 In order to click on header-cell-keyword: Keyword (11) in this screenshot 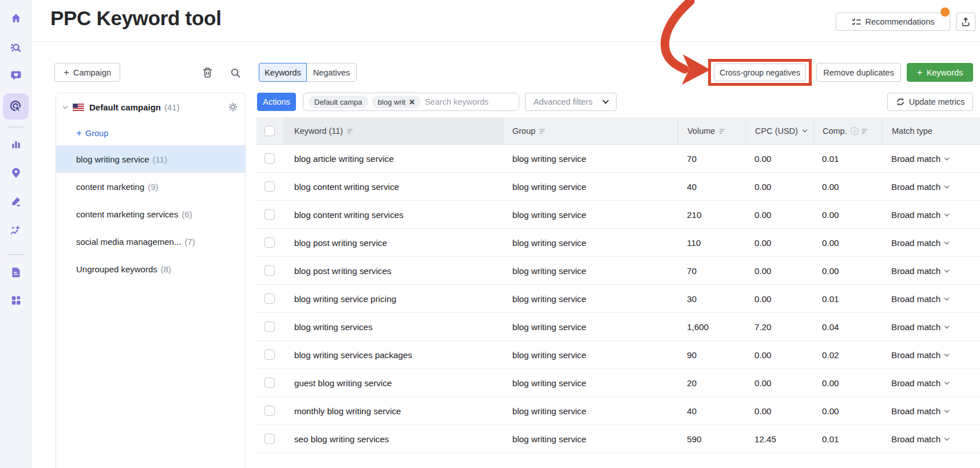, I will do `click(394, 130)`.